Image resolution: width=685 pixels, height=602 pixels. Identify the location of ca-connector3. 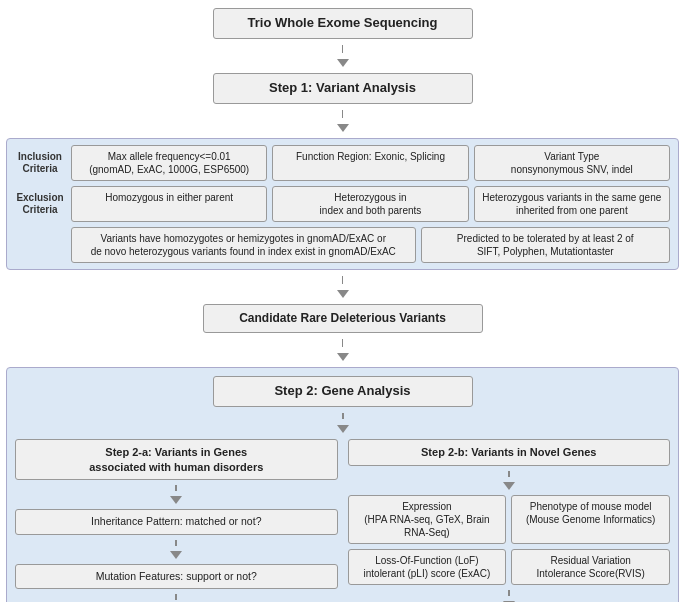
(176, 597).